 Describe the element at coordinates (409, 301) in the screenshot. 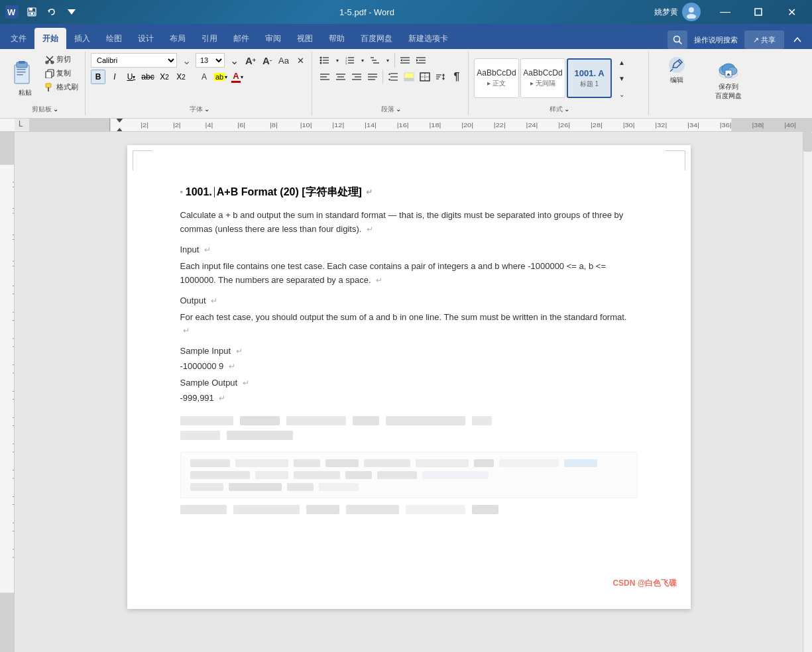

I see `output-label: Output ↵` at that location.